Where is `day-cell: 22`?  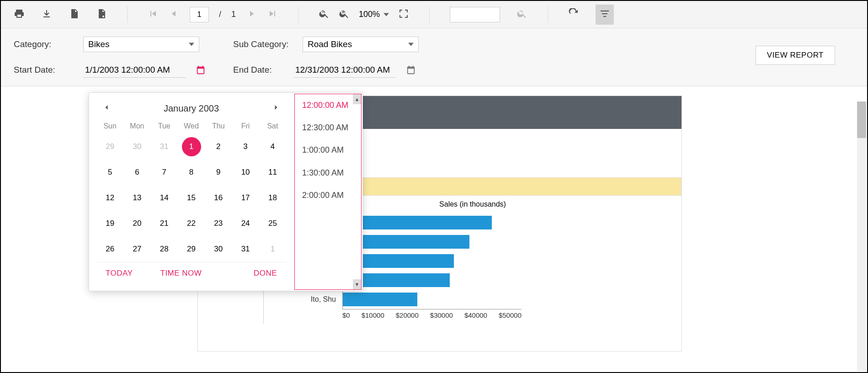
day-cell: 22 is located at coordinates (191, 224).